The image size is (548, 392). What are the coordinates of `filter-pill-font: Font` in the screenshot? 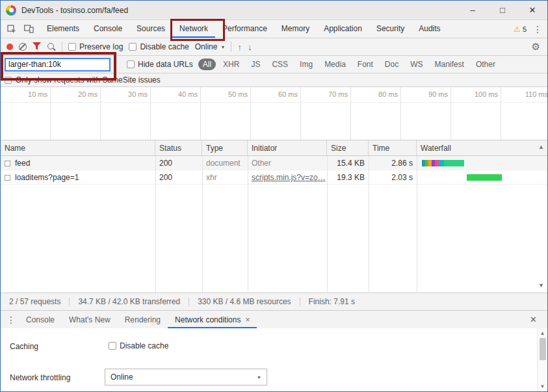 It's located at (365, 64).